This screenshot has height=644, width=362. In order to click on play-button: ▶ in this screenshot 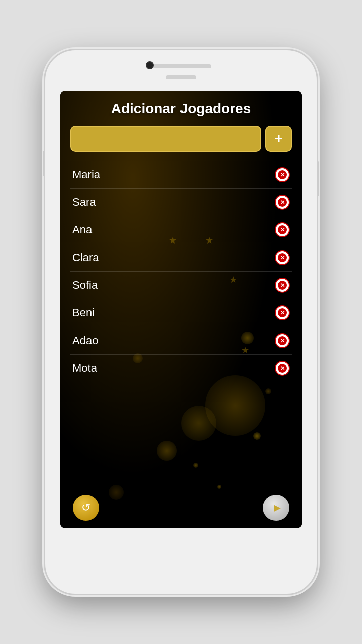, I will do `click(276, 508)`.